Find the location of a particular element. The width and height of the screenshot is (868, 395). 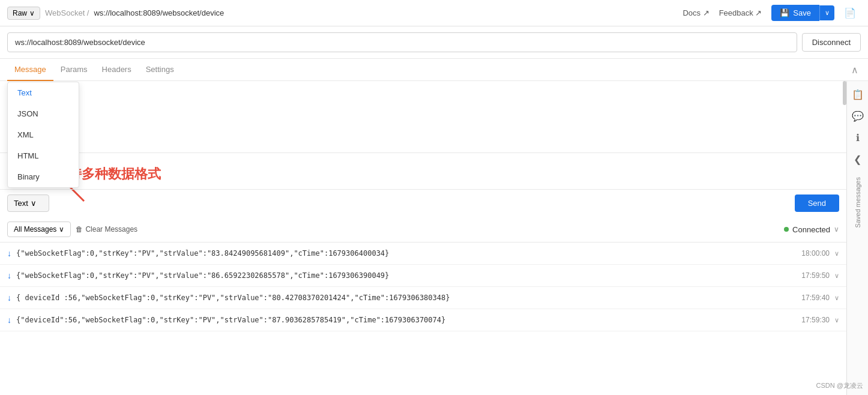

topbar: Raw ∨ WebSocket / ws://localhost:8089/we… is located at coordinates (434, 13).